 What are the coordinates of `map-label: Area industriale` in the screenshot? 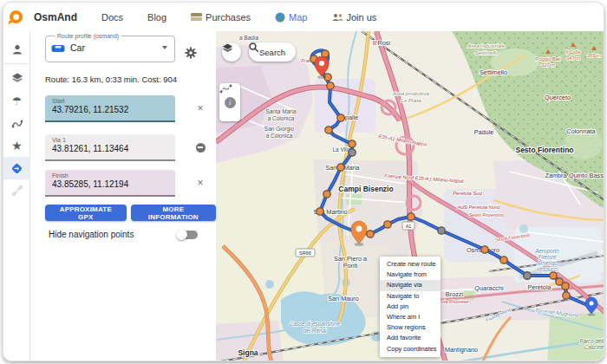 It's located at (487, 45).